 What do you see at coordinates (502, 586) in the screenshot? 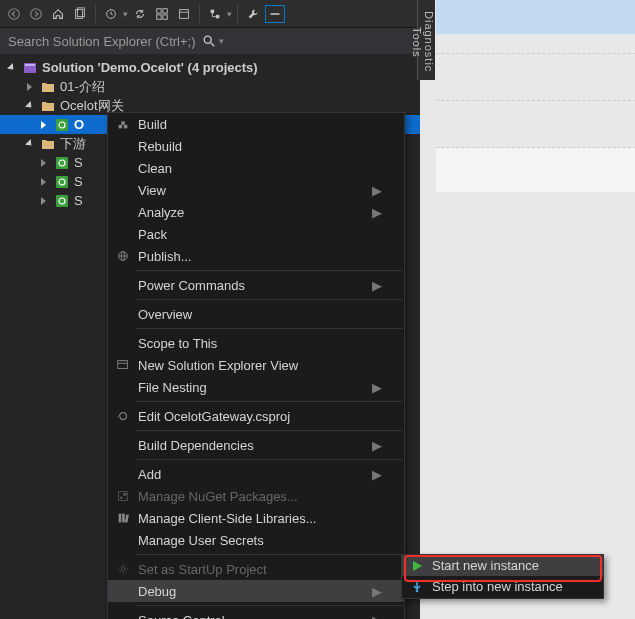
I see `submenu-step-into: Step into new instance` at bounding box center [502, 586].